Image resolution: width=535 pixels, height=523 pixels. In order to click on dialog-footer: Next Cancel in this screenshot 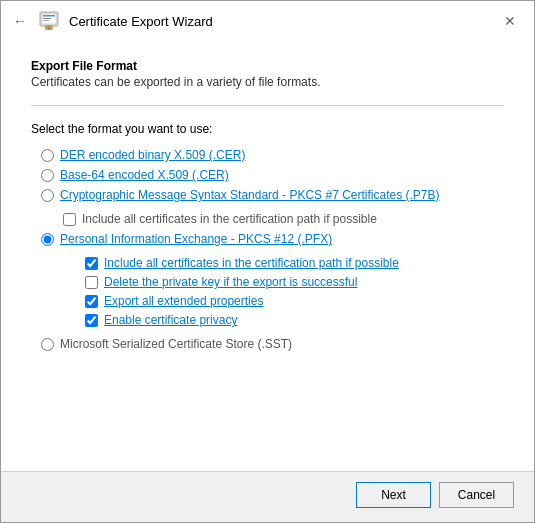, I will do `click(268, 496)`.